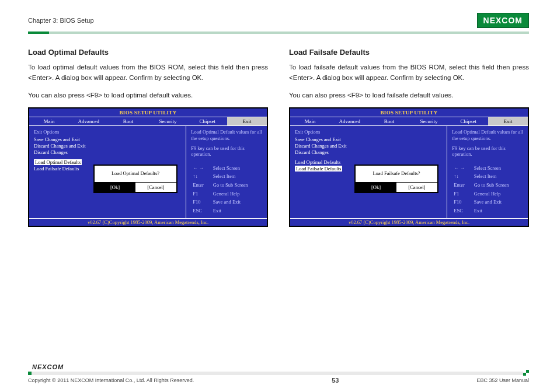 This screenshot has width=557, height=392. I want to click on page-footer: NEXCOM Copyright © 2011 NEXCOM Internati…, so click(278, 373).